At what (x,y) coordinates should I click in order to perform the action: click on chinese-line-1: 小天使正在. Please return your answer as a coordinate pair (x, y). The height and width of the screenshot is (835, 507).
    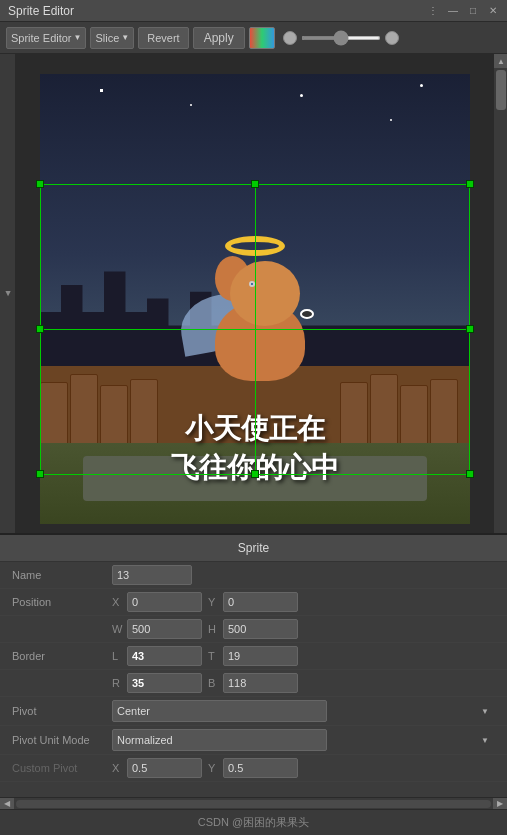
    Looking at the image, I should click on (255, 428).